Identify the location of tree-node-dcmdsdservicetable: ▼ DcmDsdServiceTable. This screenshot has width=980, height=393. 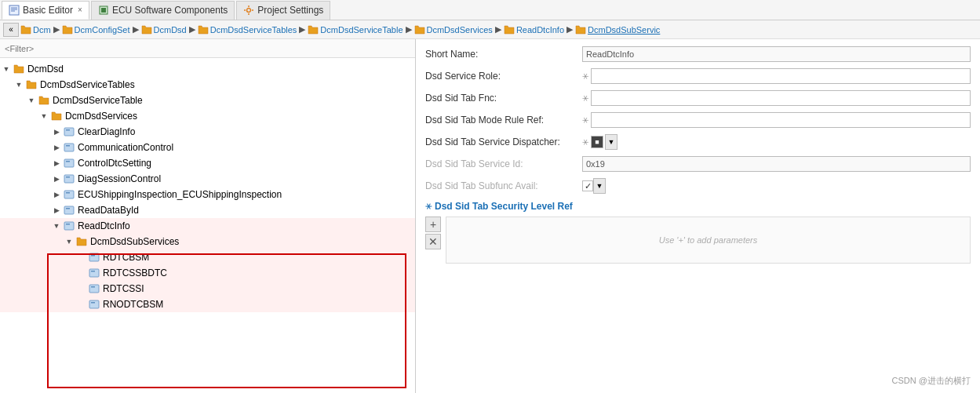
(207, 100).